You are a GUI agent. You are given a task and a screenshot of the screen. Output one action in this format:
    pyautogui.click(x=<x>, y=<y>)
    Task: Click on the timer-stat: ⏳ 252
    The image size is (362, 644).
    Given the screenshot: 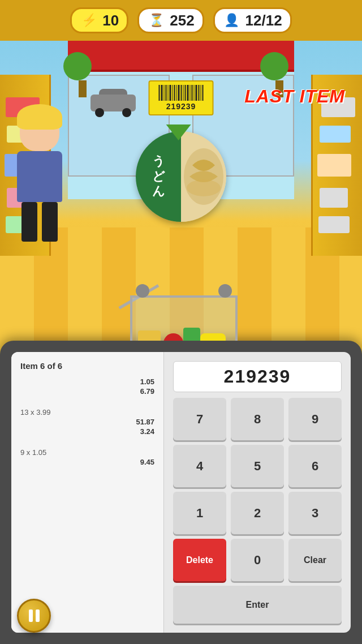 What is the action you would take?
    pyautogui.click(x=171, y=20)
    